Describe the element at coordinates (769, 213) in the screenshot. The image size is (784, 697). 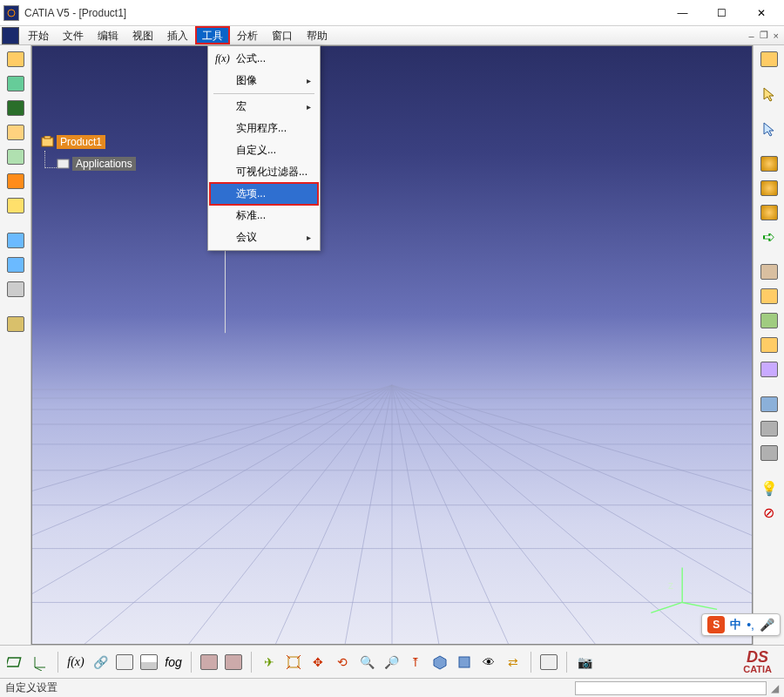
I see `gear3-icon` at that location.